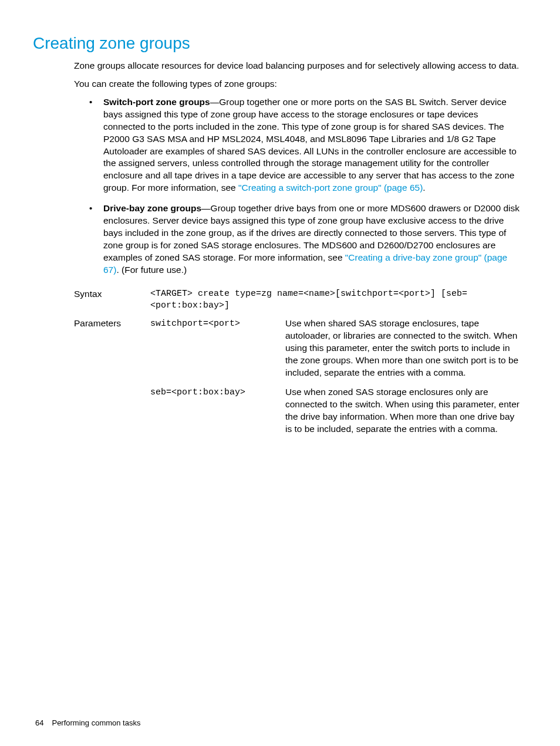  I want to click on param-switchport: switchport=<port> Use when shared SAS st…, so click(335, 349).